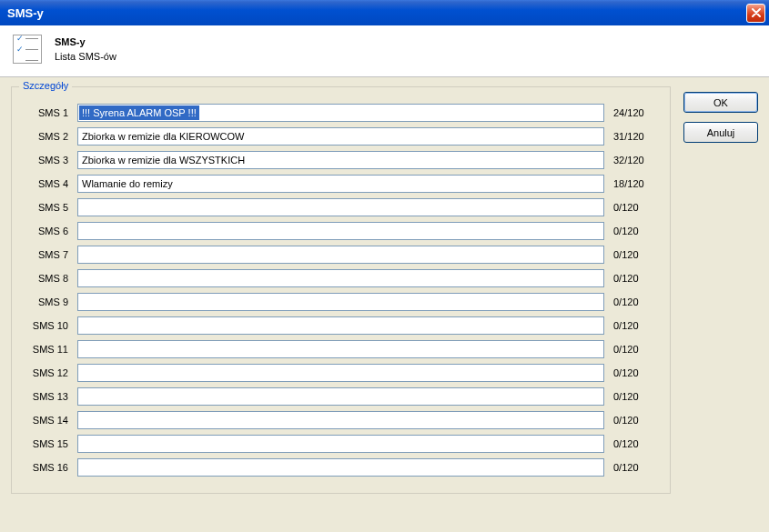 The height and width of the screenshot is (532, 769). Describe the element at coordinates (139, 113) in the screenshot. I see `sms-input-selected-text: !!! Syrena ALARM OSP !!!` at that location.